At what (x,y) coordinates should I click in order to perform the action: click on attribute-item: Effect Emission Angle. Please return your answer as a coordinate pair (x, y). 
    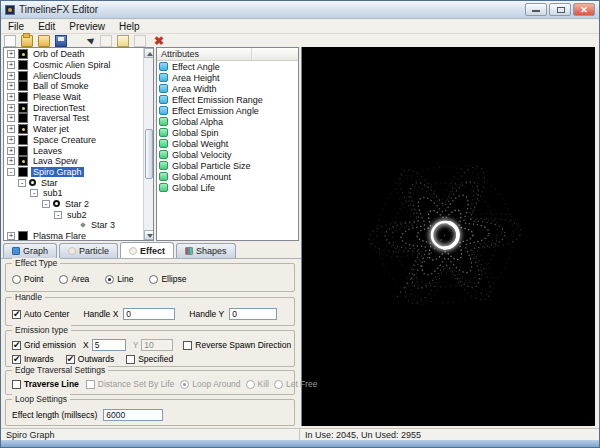
    Looking at the image, I should click on (228, 110).